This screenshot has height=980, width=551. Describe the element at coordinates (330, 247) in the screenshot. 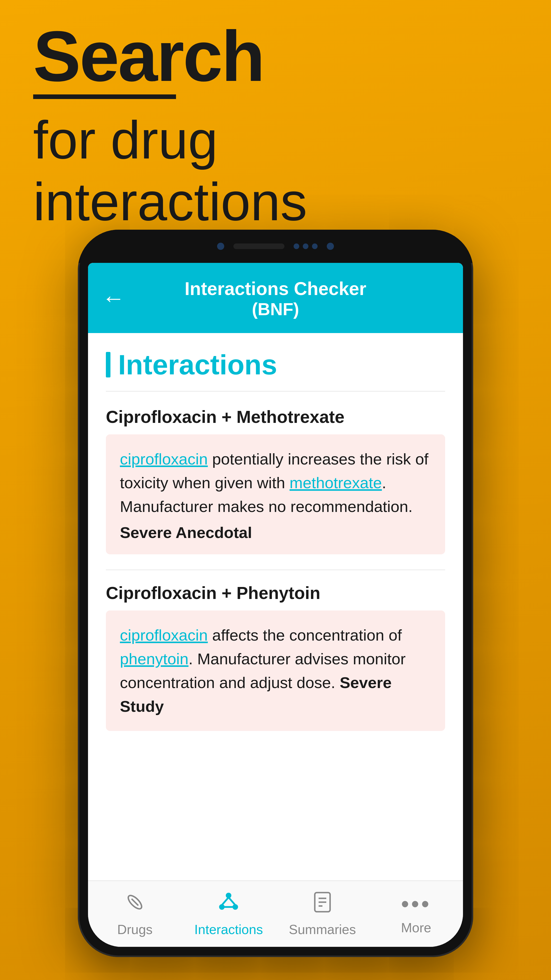

I see `notch-camera-right` at that location.